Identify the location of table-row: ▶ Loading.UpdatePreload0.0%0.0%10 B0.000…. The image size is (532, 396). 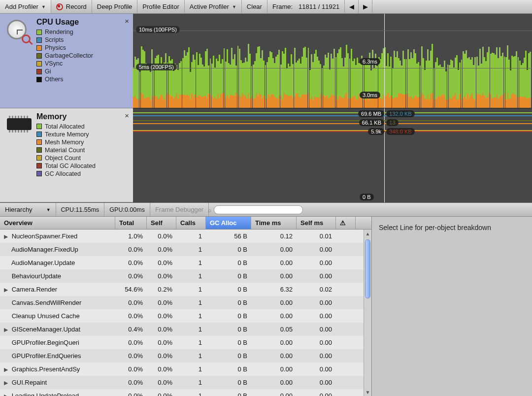
(186, 393).